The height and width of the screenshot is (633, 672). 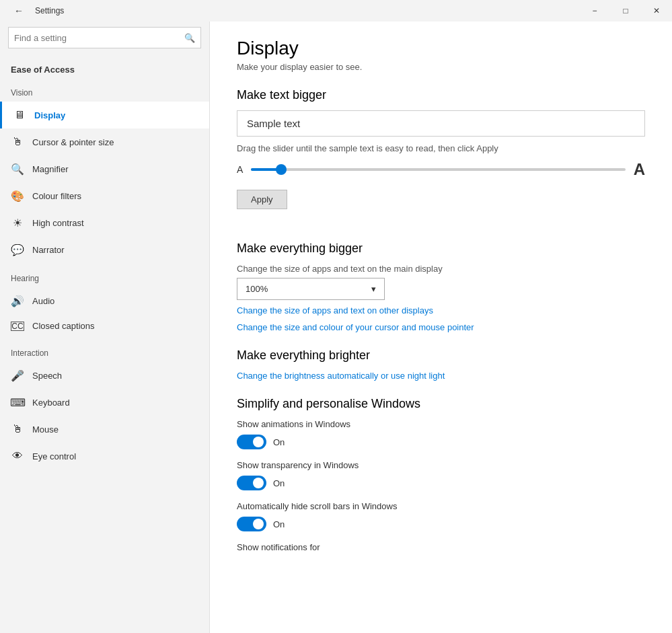 What do you see at coordinates (63, 326) in the screenshot?
I see `sidebar-item-label-closed-captions: Closed captions` at bounding box center [63, 326].